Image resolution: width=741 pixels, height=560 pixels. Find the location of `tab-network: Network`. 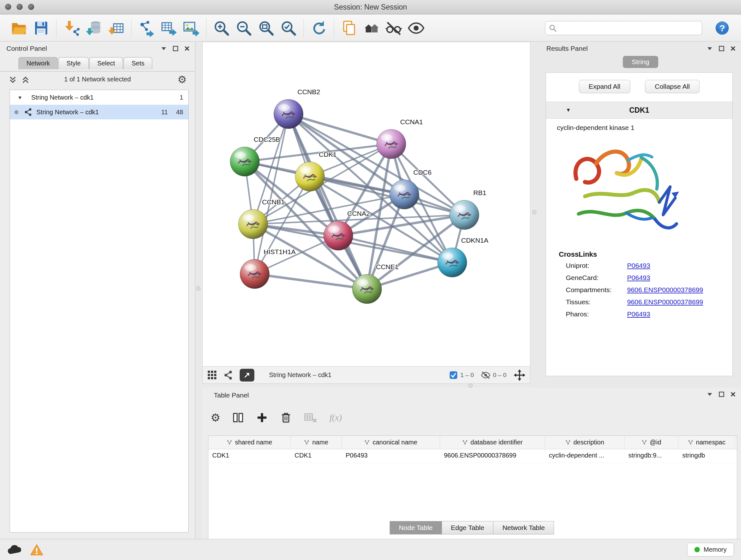

tab-network: Network is located at coordinates (38, 63).